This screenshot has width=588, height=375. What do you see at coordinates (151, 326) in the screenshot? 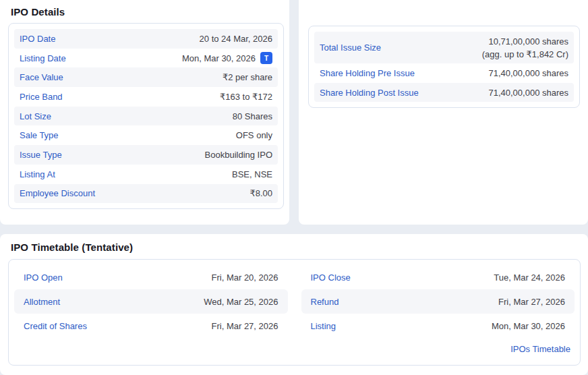
I see `table-row-credit-of-shares: Credit of Shares Fri, Mar 27, 2026` at bounding box center [151, 326].